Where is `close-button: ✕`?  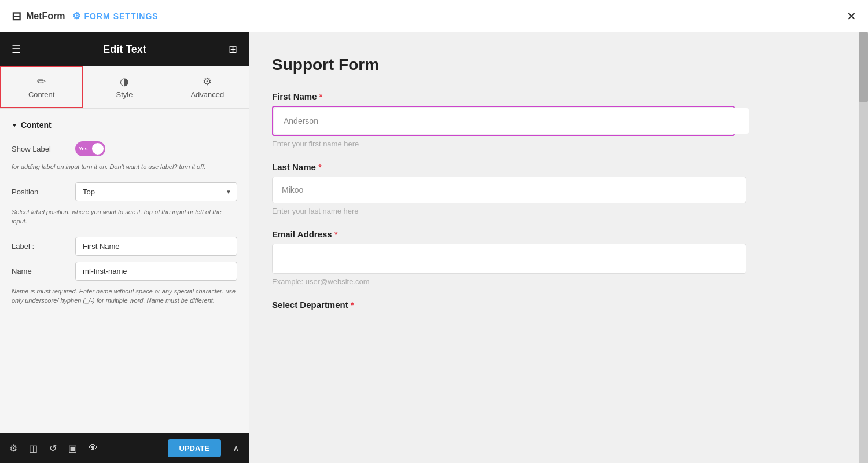
close-button: ✕ is located at coordinates (852, 16).